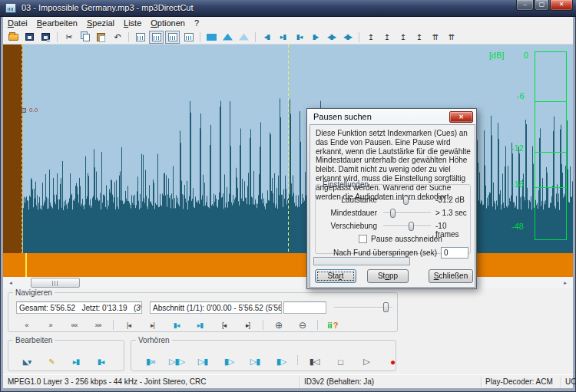 The image size is (576, 392). What do you see at coordinates (281, 362) in the screenshot?
I see `play-from-start-icon: ▮▷` at bounding box center [281, 362].